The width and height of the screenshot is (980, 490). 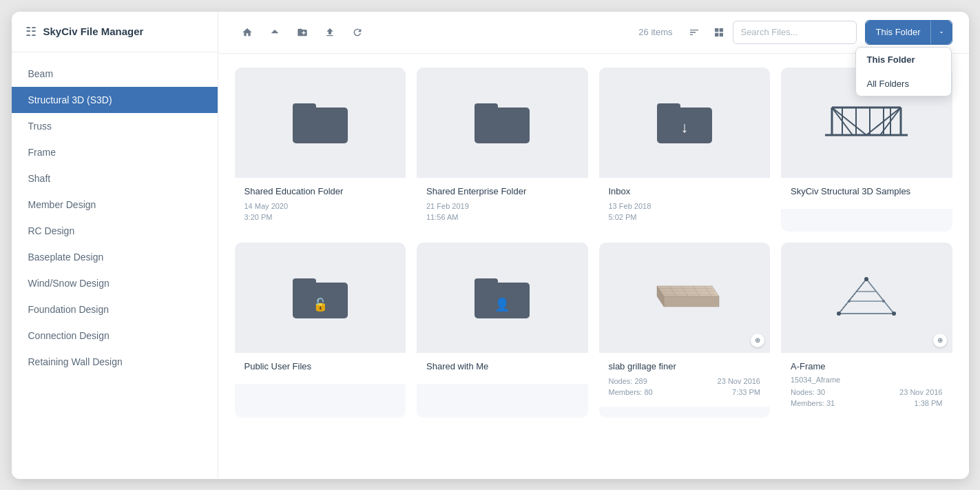 I want to click on file-card-aframe: ⊕ A-Frame15034_Aframe Nodes: 30Members: …, so click(x=866, y=330).